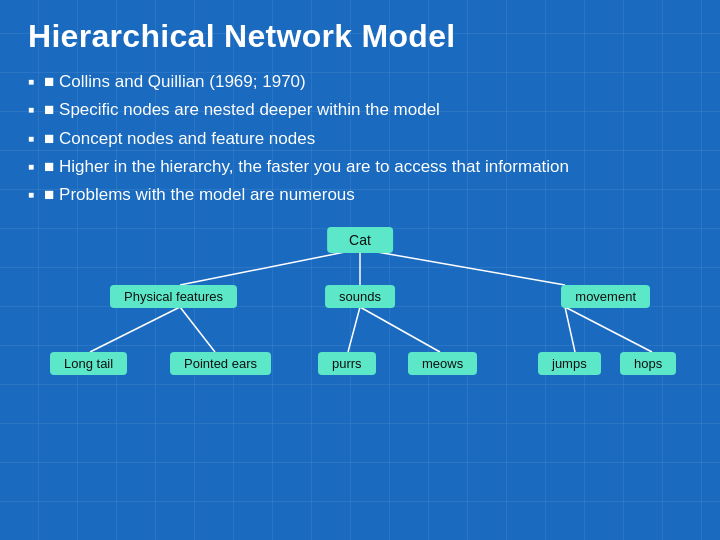 This screenshot has height=540, width=720. Describe the element at coordinates (648, 364) in the screenshot. I see `node-hops-label: hops` at that location.